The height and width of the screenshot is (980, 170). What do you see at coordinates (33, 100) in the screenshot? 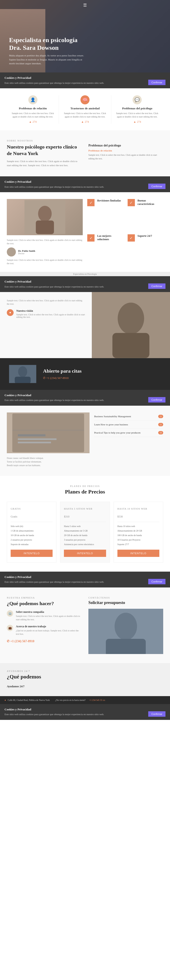
I see `feature-icon-0: 👤` at bounding box center [33, 100].